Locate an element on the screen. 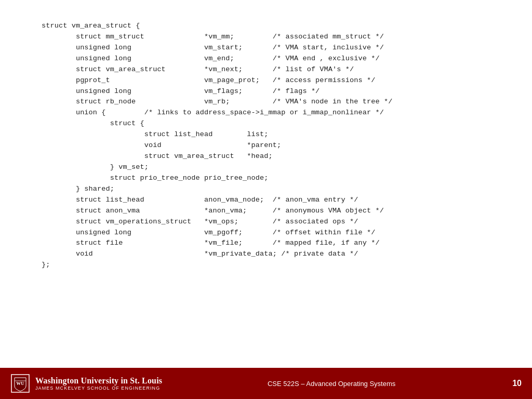  svg-text: WU is located at coordinates (20, 383).